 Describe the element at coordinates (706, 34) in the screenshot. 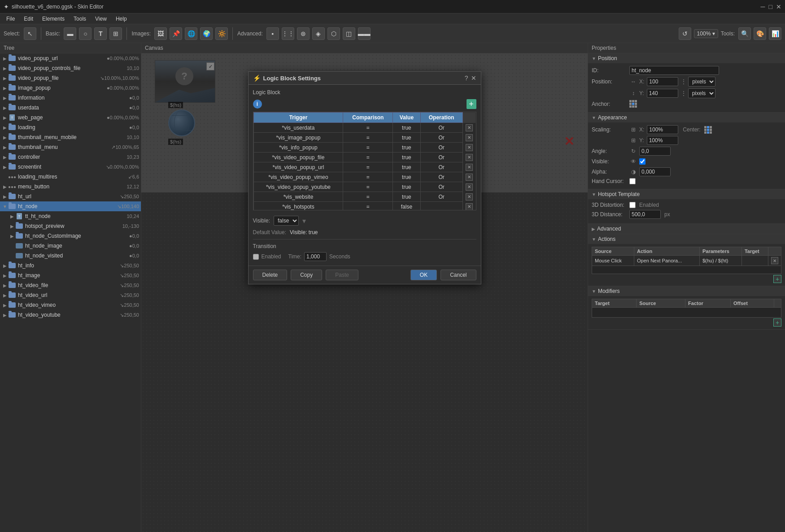

I see `zoom-selector: 100% ▾` at that location.